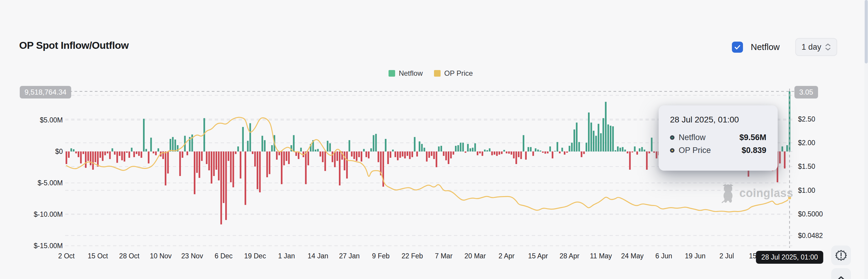 Image resolution: width=868 pixels, height=279 pixels. Describe the element at coordinates (37, 215) in the screenshot. I see `y-left-tick-label: $-10.00M` at that location.